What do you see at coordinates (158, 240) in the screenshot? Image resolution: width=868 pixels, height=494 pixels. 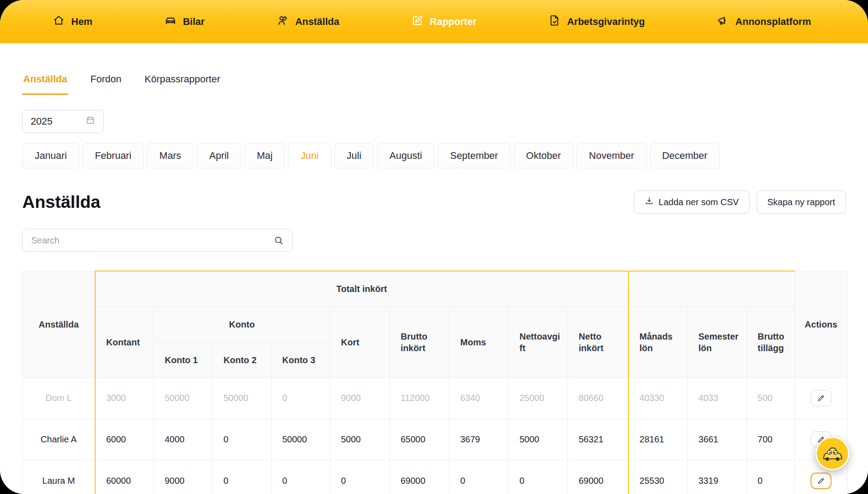 I see `search-input` at bounding box center [158, 240].